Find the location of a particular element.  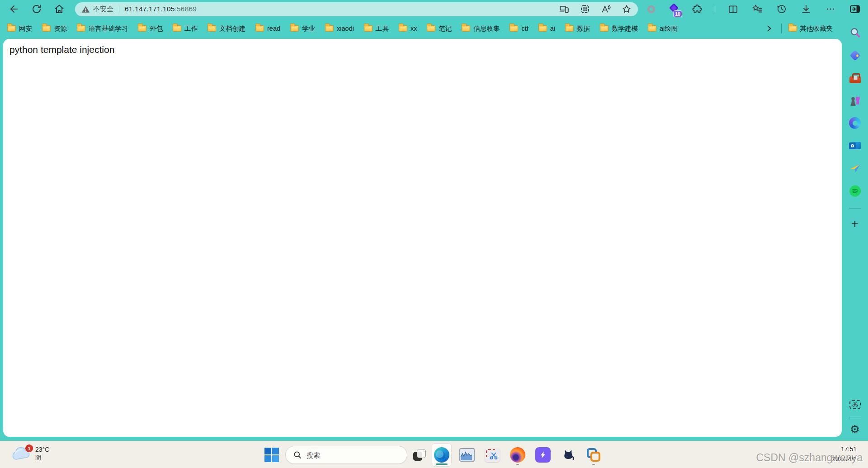

sidebar-search-button is located at coordinates (855, 33).